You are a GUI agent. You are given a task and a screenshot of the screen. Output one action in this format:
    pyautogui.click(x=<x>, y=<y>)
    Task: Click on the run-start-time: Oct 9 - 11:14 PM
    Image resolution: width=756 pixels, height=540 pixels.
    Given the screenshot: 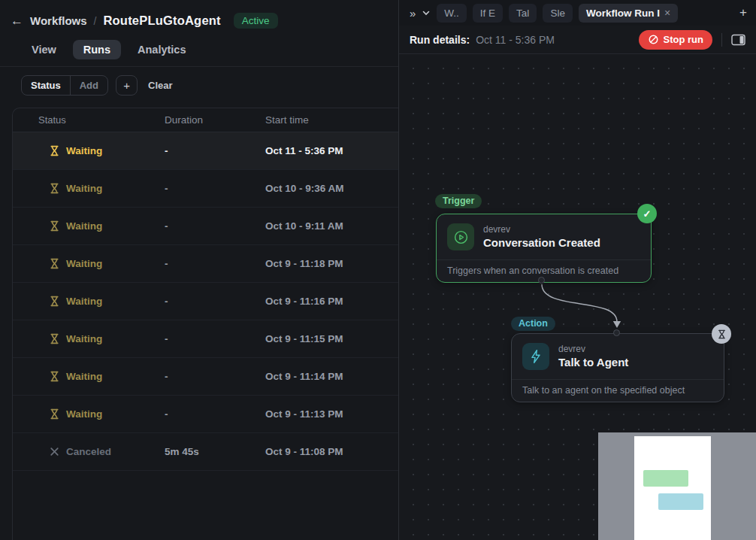 What is the action you would take?
    pyautogui.click(x=332, y=376)
    